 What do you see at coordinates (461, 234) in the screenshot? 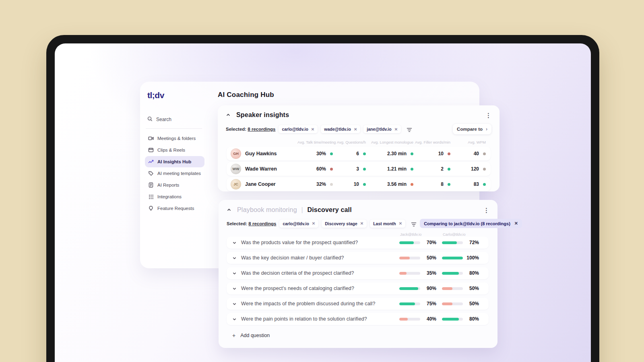
I see `column-header: Carlo@tldv.io` at bounding box center [461, 234].